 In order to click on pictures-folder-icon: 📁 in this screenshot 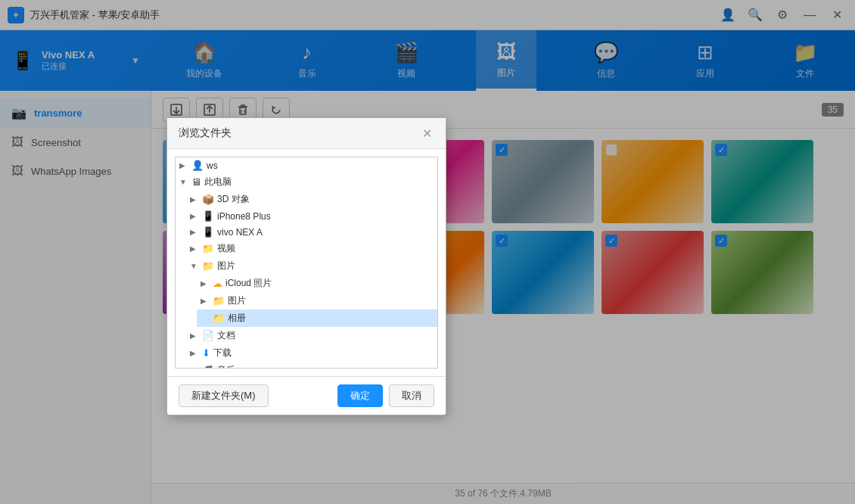, I will do `click(208, 266)`.